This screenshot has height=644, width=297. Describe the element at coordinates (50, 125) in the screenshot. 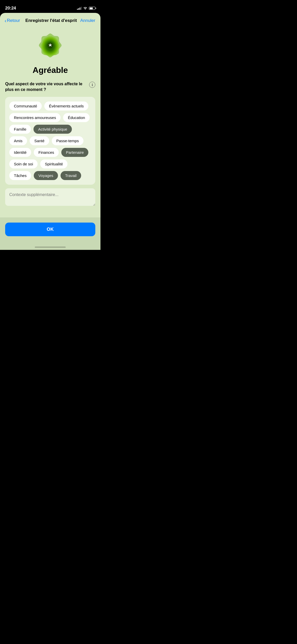

I see `phone-wrapper: 20:24 ‹ Retour Enregistrer l'état d'espr…` at that location.